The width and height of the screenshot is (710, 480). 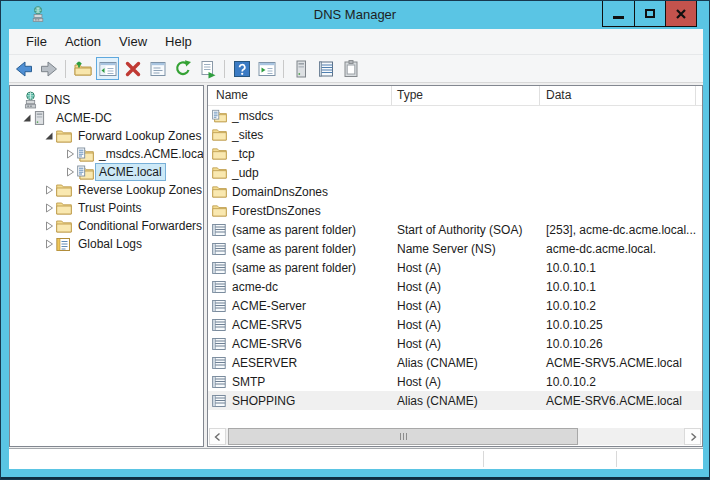 What do you see at coordinates (350, 68) in the screenshot?
I see `toolbar-copy-button` at bounding box center [350, 68].